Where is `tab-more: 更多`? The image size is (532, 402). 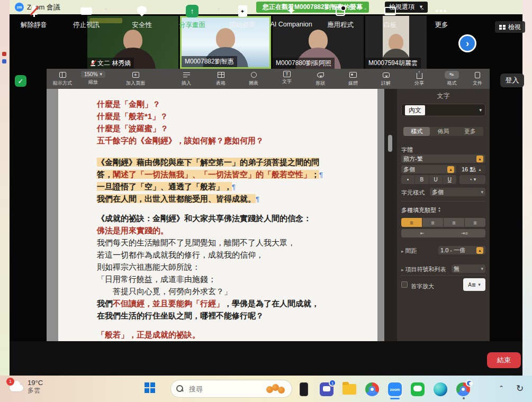 tab-more: 更多 is located at coordinates (470, 131).